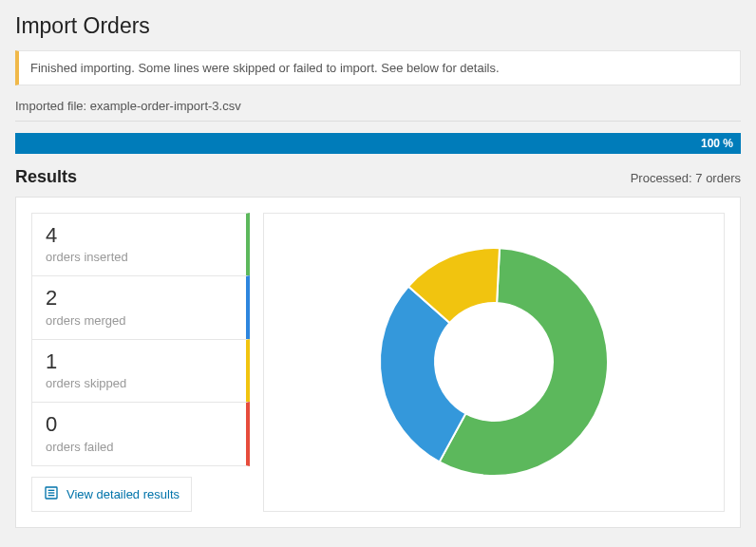 This screenshot has height=547, width=756. I want to click on import-notice-text: Finished importing. Some lines were skip…, so click(265, 68).